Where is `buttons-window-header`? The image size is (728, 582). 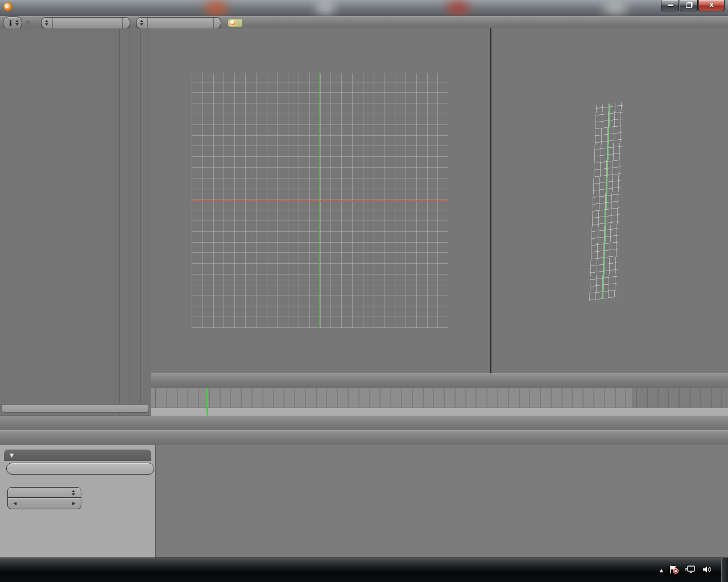 buttons-window-header is located at coordinates (364, 438).